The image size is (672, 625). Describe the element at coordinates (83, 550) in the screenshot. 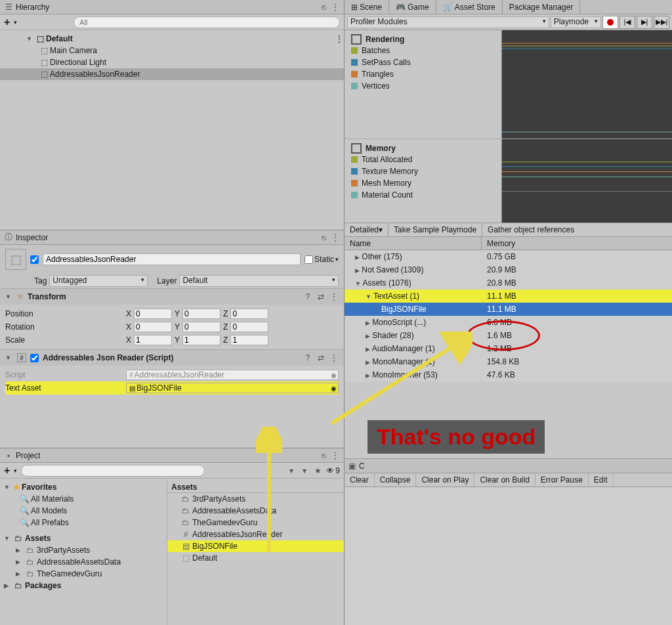

I see `folder-item: ▶🗀3rdPartyAssets` at that location.